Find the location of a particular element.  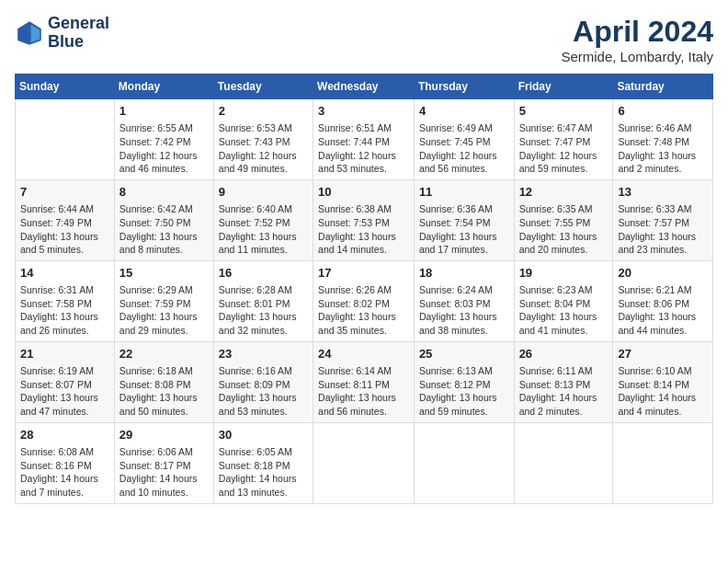

day-info: Sunset: 7:55 PM is located at coordinates (564, 223).